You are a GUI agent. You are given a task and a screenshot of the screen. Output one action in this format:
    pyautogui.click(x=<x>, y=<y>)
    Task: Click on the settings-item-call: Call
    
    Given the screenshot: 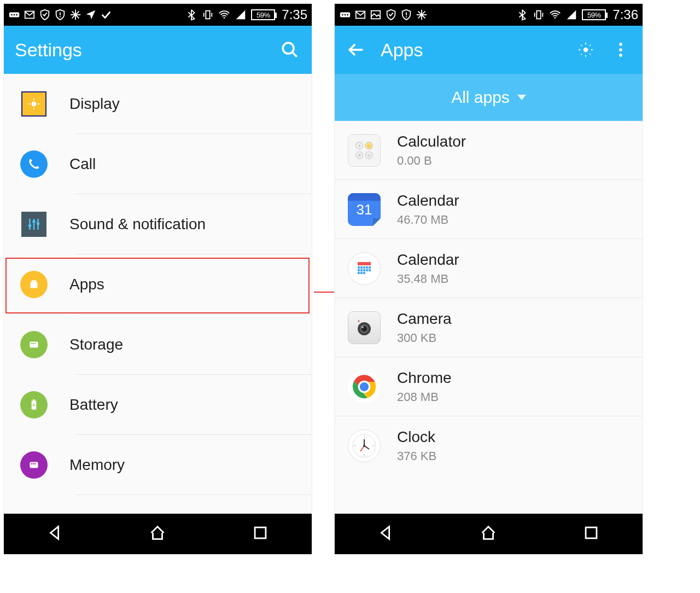 What is the action you would take?
    pyautogui.click(x=158, y=164)
    